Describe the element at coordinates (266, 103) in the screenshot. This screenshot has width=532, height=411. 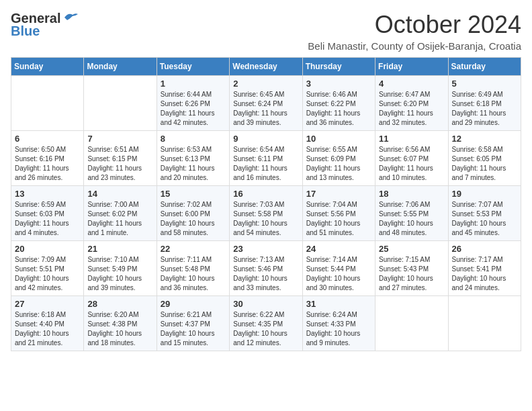
I see `calendar-week-row: 1Sunrise: 6:44 AM Sunset: 6:26 PM Daylig…` at that location.